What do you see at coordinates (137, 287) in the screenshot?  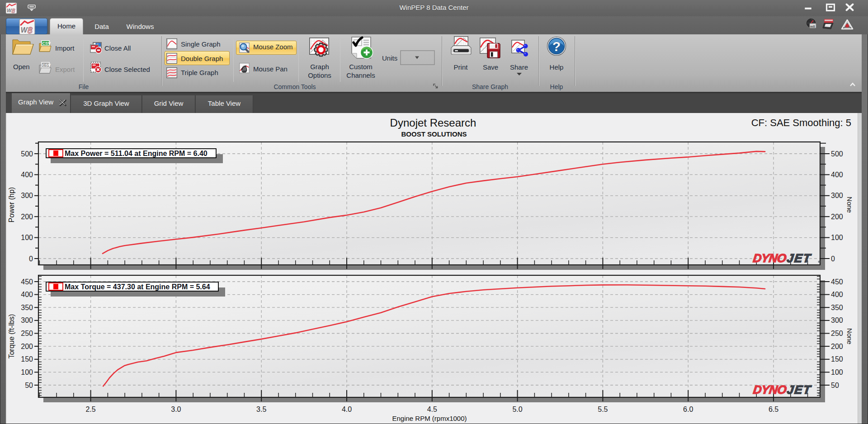 I see `svg-text:Max Torque = 437.30 at Engine: Max Torque = 437.30 at Engine RPM = 5.64` at bounding box center [137, 287].